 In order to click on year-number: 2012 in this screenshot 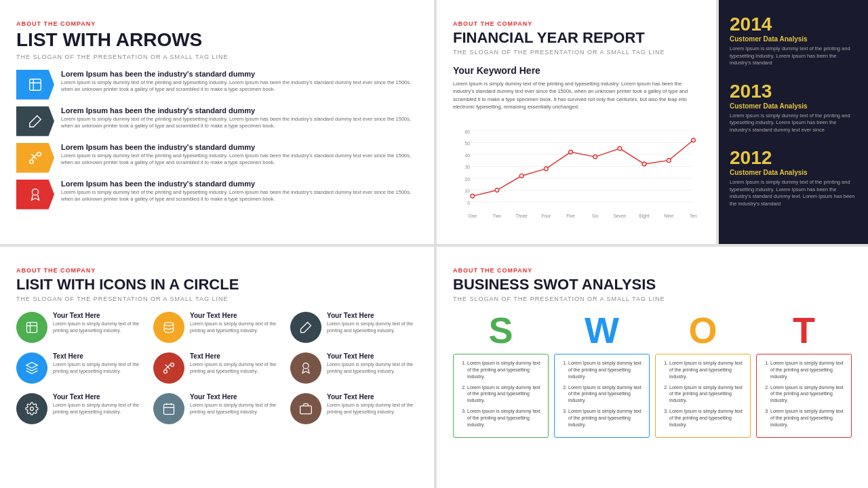, I will do `click(793, 158)`.